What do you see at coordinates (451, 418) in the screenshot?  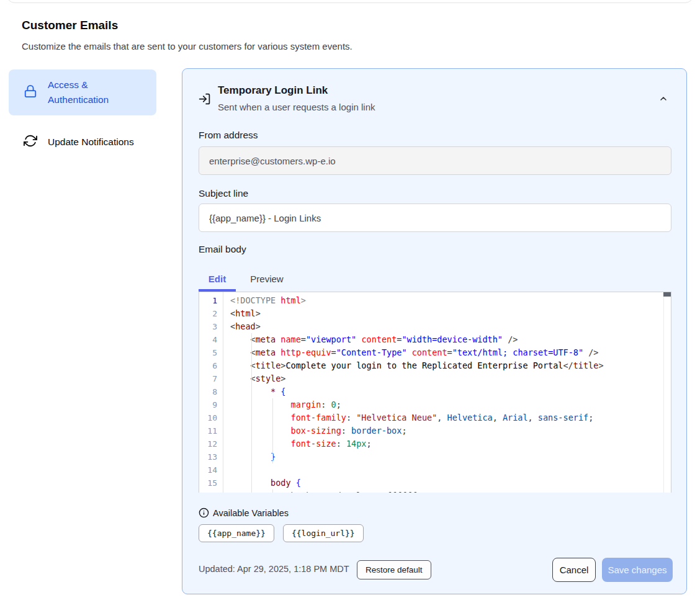 I see `code-line: font-family: "Helvetica Neue", Helvetica…` at bounding box center [451, 418].